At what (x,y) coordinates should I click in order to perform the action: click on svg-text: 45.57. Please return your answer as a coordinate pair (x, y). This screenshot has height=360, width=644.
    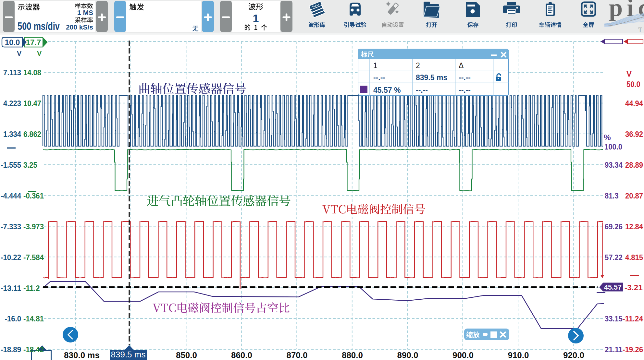
    Looking at the image, I should click on (613, 287).